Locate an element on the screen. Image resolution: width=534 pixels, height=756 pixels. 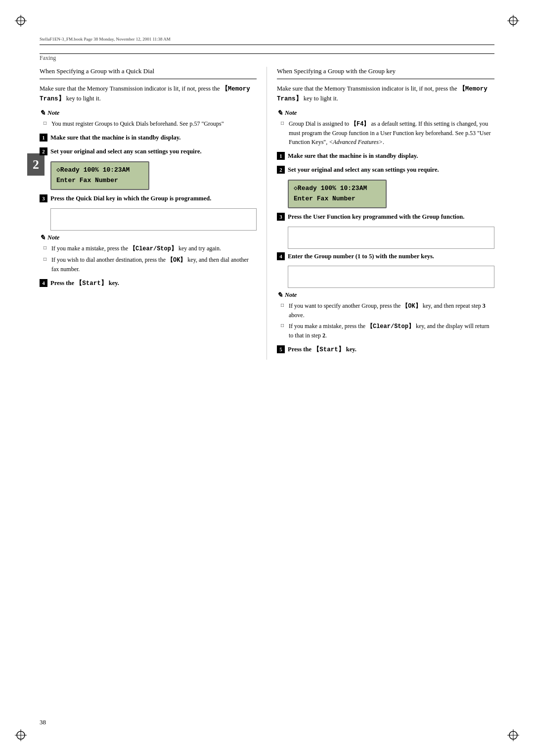
left-step-3: 3 Press the Quick Dial key in which the … is located at coordinates (148, 199).